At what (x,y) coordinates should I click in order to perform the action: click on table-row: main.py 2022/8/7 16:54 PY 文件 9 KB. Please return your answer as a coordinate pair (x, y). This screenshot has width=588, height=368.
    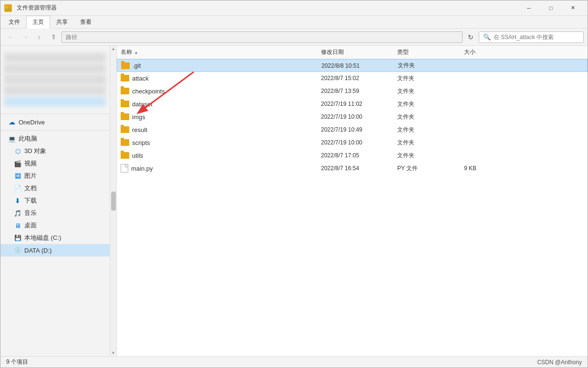
    Looking at the image, I should click on (352, 169).